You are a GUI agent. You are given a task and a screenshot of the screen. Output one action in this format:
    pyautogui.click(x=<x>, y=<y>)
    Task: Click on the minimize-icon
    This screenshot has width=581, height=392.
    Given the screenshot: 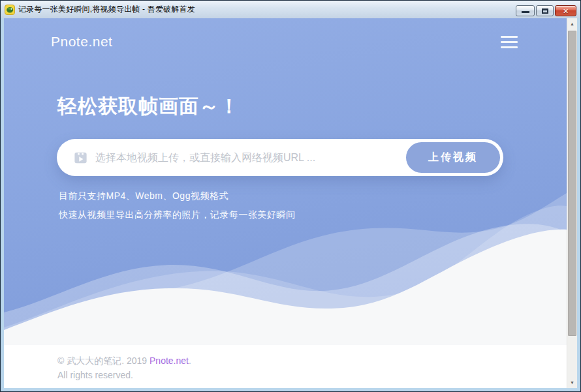 What is the action you would take?
    pyautogui.click(x=526, y=12)
    